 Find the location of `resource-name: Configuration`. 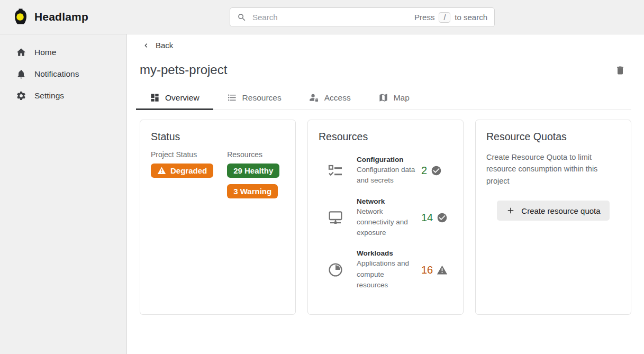

resource-name: Configuration is located at coordinates (386, 160).